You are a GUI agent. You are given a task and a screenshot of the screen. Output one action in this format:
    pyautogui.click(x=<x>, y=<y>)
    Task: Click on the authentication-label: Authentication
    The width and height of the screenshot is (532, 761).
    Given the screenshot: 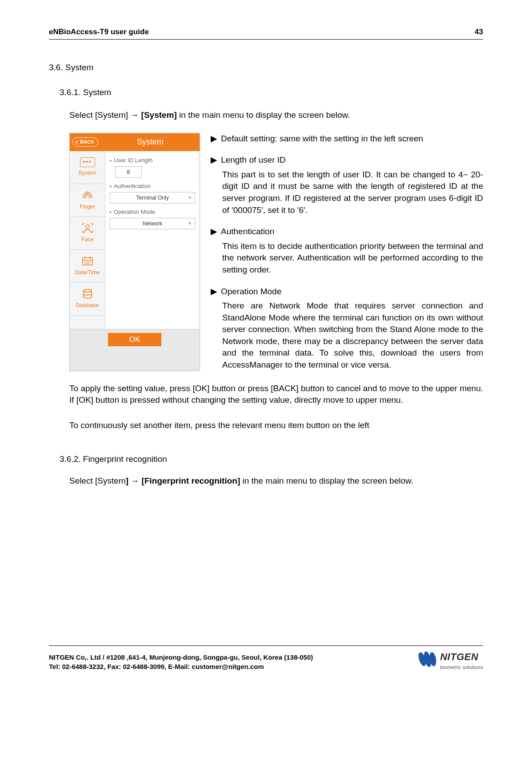 What is the action you would take?
    pyautogui.click(x=152, y=186)
    